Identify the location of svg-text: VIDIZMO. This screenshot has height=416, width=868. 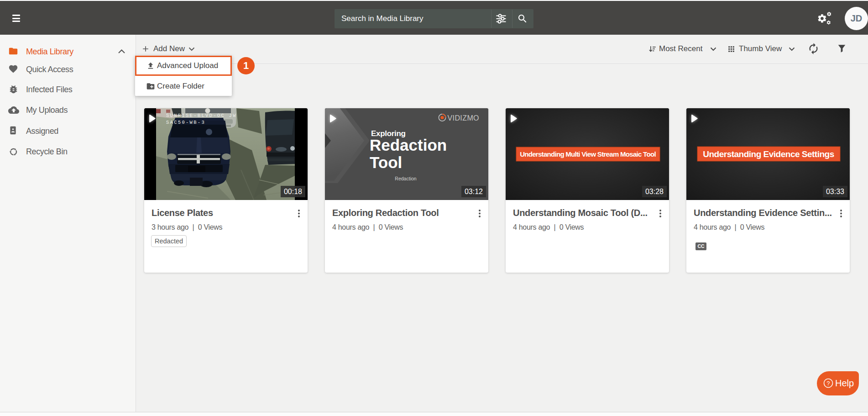
(464, 118).